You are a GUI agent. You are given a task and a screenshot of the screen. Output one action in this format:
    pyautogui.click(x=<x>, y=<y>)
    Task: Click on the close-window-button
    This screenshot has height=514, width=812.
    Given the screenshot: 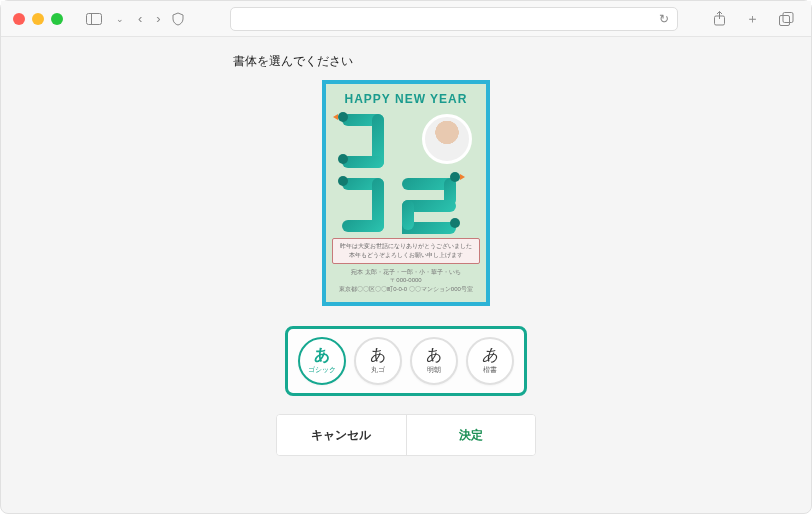 What is the action you would take?
    pyautogui.click(x=19, y=19)
    